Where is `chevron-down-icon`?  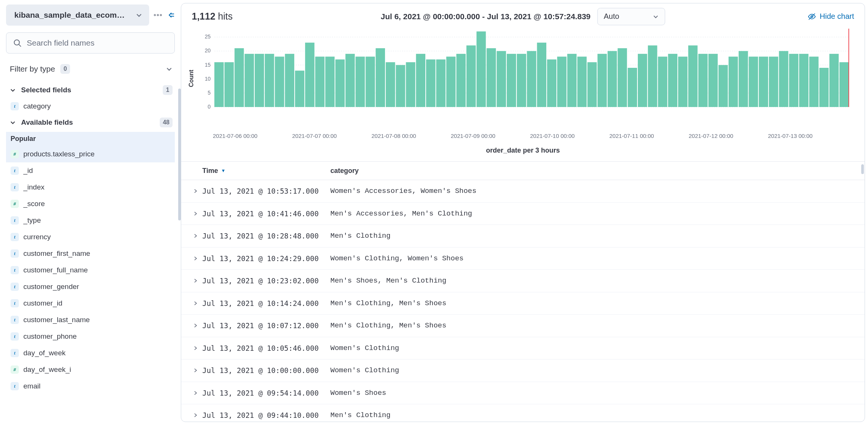 chevron-down-icon is located at coordinates (656, 17).